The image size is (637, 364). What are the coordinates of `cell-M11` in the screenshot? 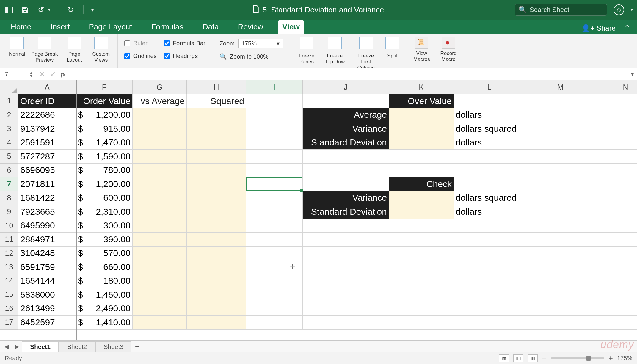 It's located at (561, 240).